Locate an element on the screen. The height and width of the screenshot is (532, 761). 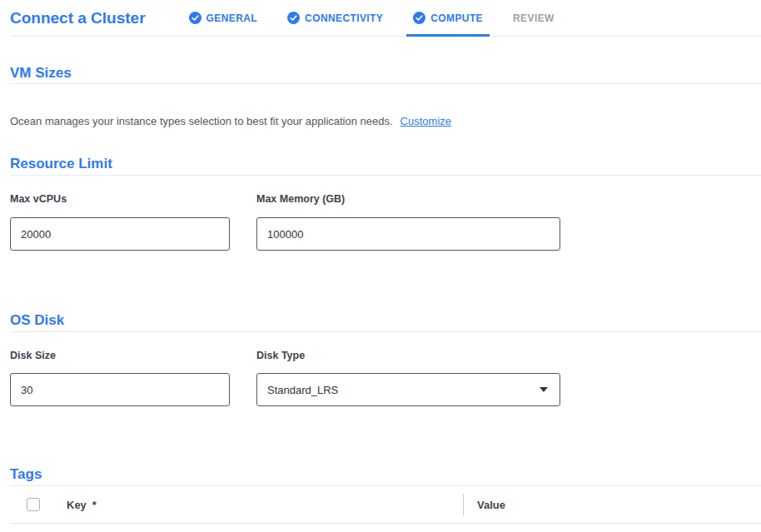
chevron-down-icon is located at coordinates (544, 390).